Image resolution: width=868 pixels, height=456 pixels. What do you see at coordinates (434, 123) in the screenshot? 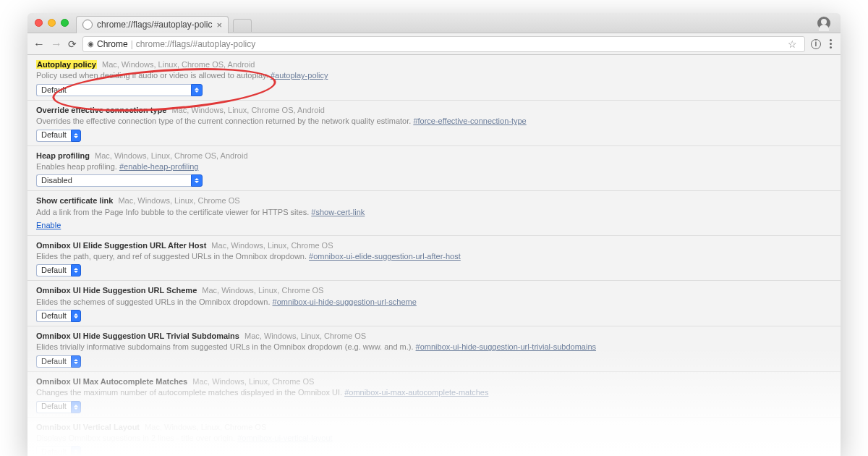
I see `flag-row: Override effective connection type Mac, …` at bounding box center [434, 123].